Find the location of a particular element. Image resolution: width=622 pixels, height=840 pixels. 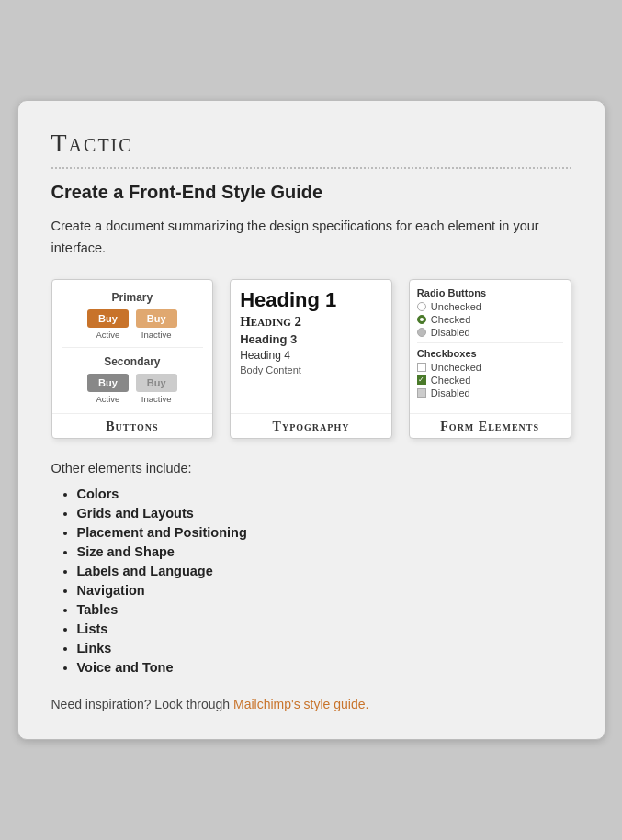

main-title: Create a Front-End Style Guide is located at coordinates (311, 193).